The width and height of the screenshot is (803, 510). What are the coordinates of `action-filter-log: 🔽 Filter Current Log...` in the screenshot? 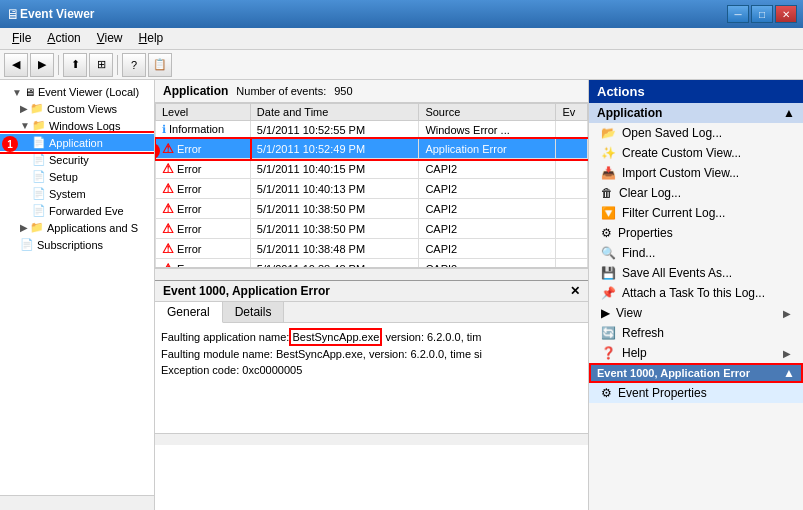 It's located at (696, 213).